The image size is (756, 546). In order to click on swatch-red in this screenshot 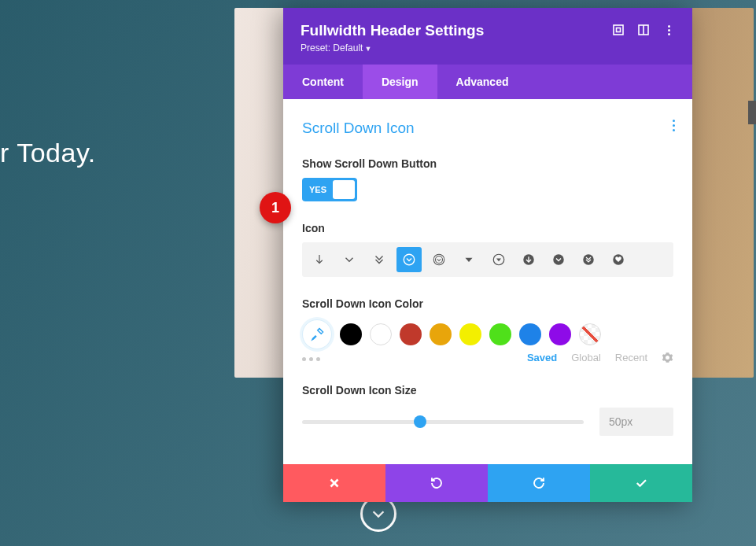, I will do `click(411, 334)`.